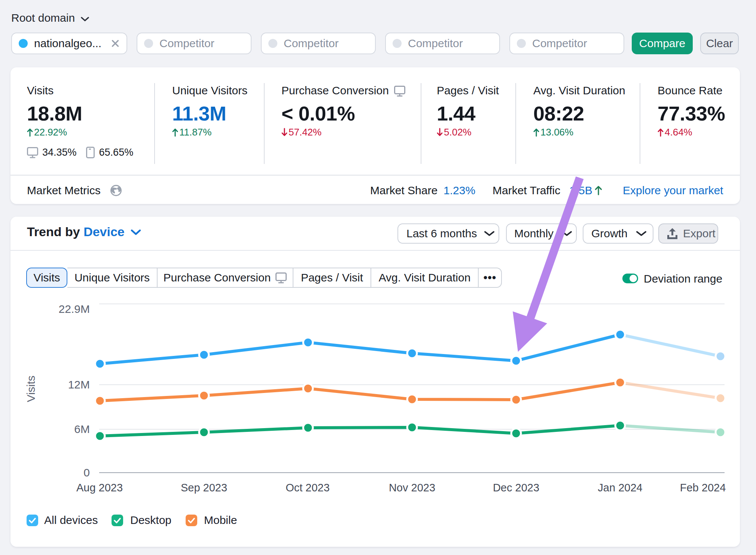 This screenshot has width=756, height=555. What do you see at coordinates (82, 429) in the screenshot?
I see `svg-text: 6M` at bounding box center [82, 429].